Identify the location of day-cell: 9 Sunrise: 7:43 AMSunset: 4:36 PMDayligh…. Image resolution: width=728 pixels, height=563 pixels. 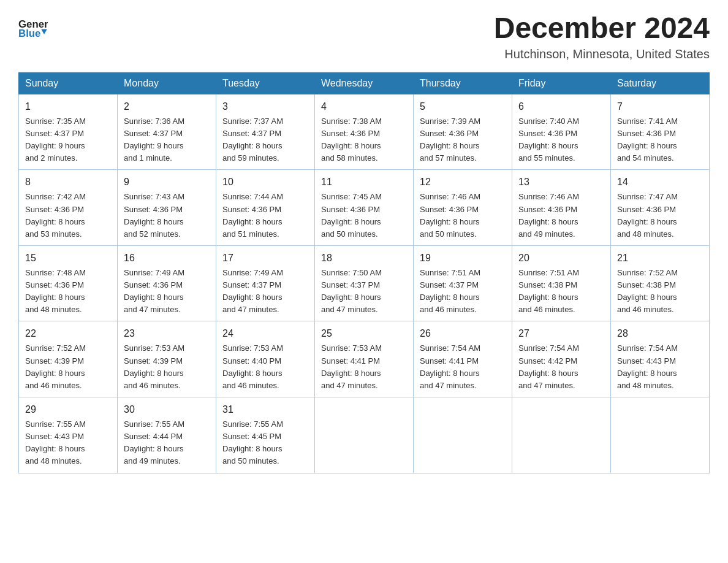
(167, 208).